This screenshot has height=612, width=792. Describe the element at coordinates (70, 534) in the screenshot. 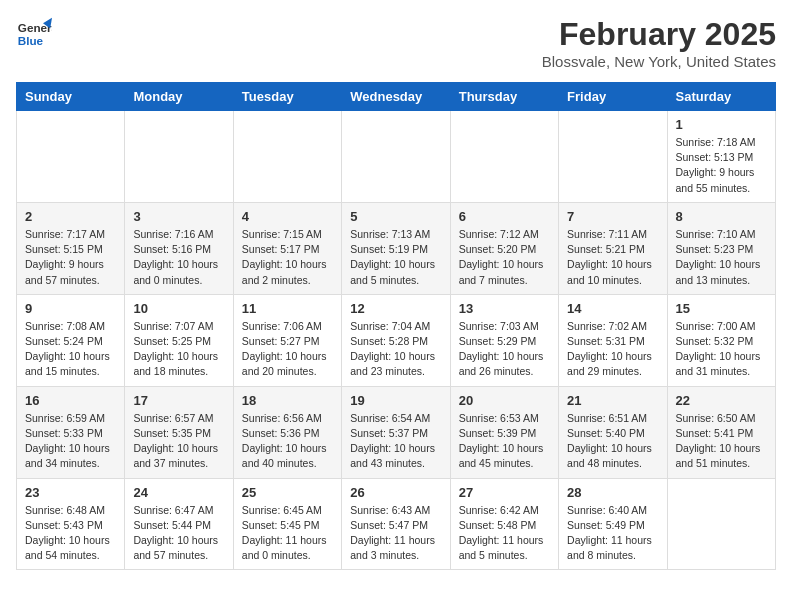

I see `day-info: Sunrise: 6:48 AM Sunset: 5:43 PM Dayligh…` at that location.